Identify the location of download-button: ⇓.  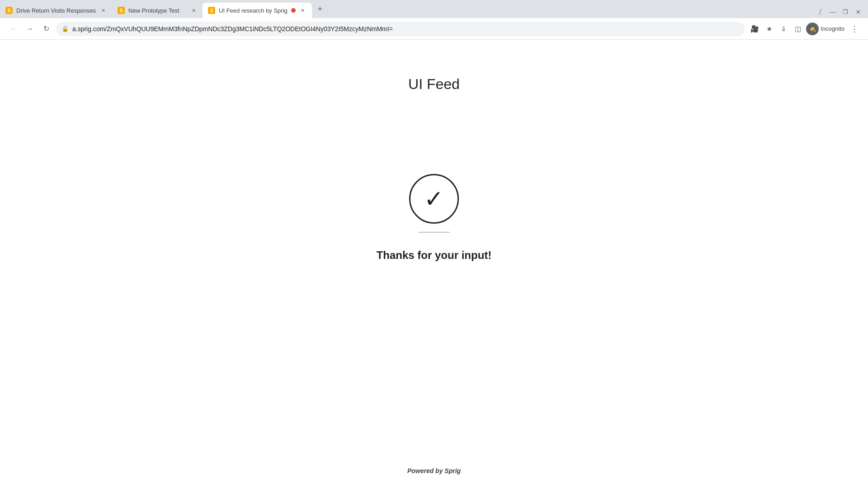
(783, 29).